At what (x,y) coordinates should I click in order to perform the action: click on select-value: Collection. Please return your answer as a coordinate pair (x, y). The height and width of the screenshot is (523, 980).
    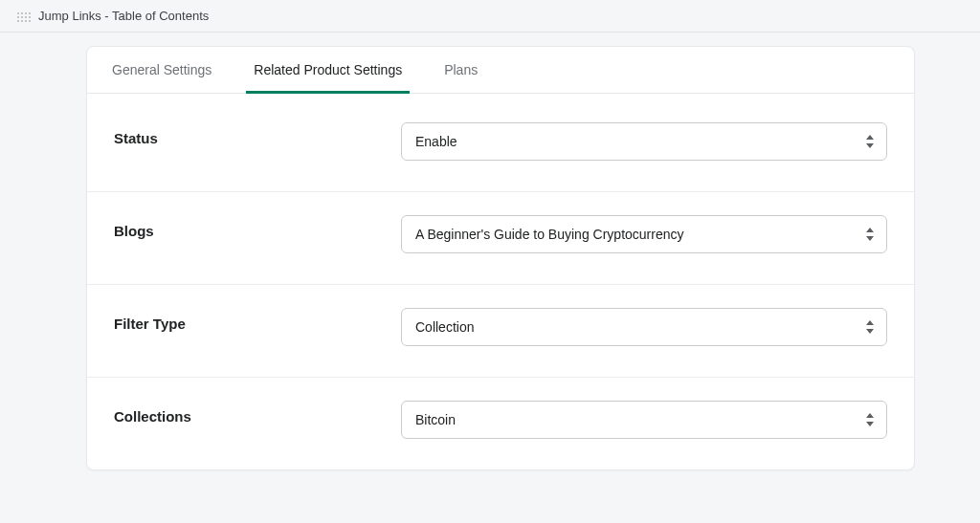
    Looking at the image, I should click on (444, 327).